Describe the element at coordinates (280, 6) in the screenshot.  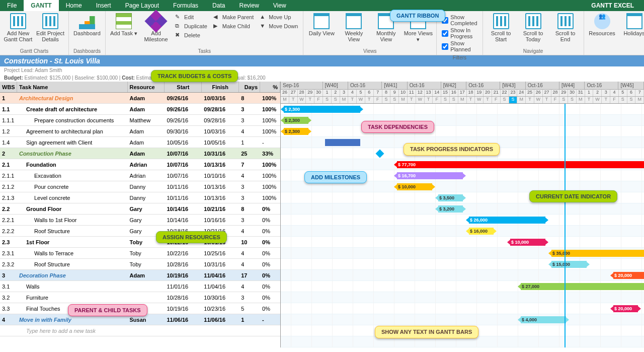
I see `menu-tab-view: View` at that location.